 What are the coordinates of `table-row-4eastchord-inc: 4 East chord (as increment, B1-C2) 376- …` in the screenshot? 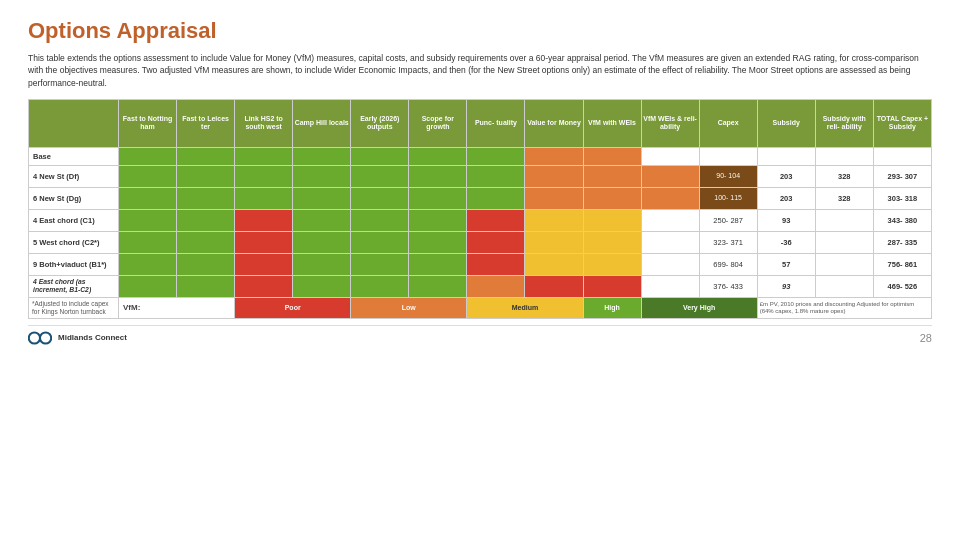 It's located at (480, 286).